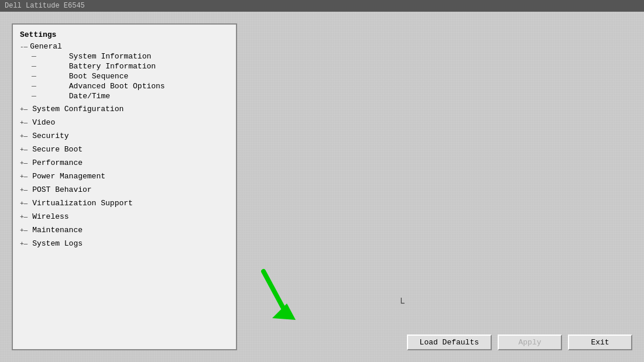 Image resolution: width=644 pixels, height=362 pixels. Describe the element at coordinates (124, 123) in the screenshot. I see `tree-item-video: +—Video` at that location.